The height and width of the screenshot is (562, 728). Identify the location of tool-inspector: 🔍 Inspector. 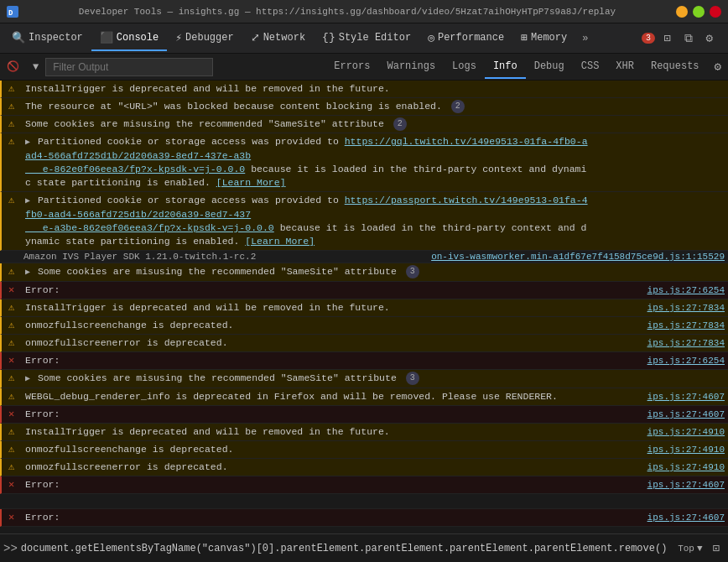
(47, 39).